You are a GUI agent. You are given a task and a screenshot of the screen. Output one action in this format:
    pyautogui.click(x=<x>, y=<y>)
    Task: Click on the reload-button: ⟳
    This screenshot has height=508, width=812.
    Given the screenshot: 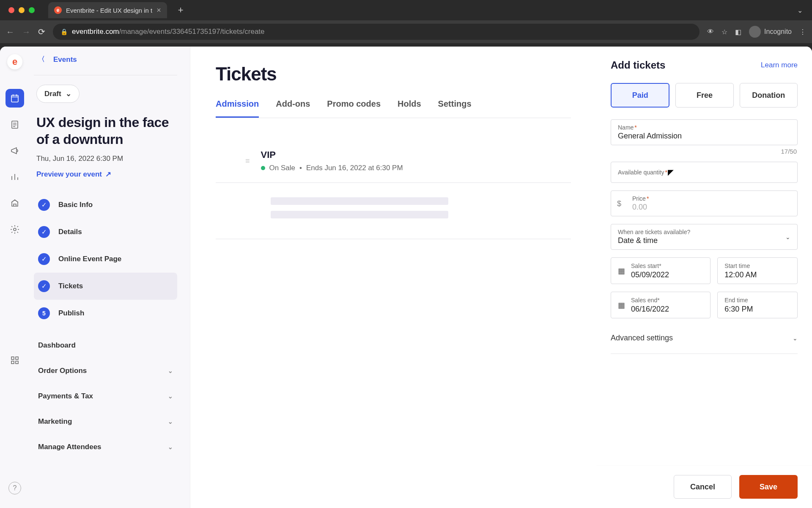 What is the action you would take?
    pyautogui.click(x=41, y=32)
    